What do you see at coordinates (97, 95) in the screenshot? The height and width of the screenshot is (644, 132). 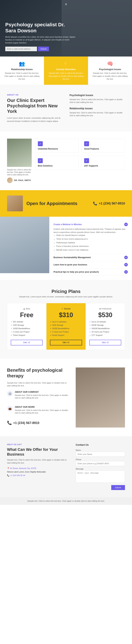 I see `about-section1-title: Psychologist Issues` at bounding box center [97, 95].